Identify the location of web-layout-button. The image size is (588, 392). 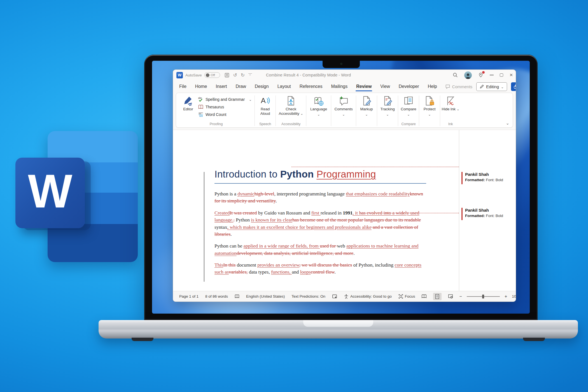
(451, 297).